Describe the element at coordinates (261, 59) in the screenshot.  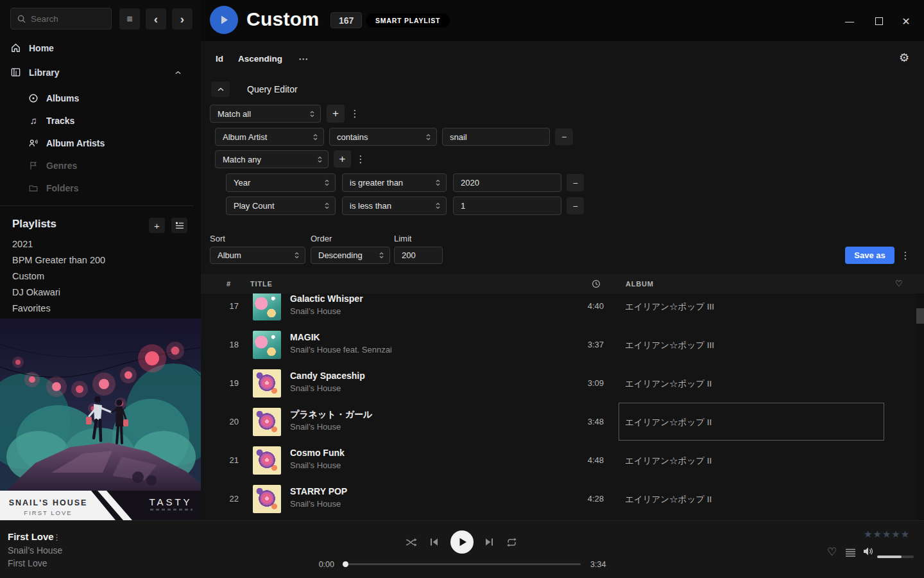
I see `sort-direction-button: Ascending` at that location.